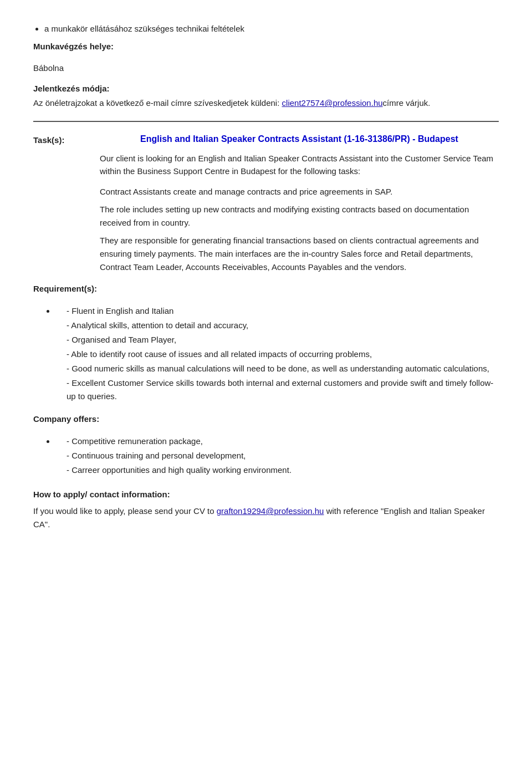 The height and width of the screenshot is (764, 532). What do you see at coordinates (332, 103) in the screenshot?
I see `application-email-link: client27574@profession.hu` at bounding box center [332, 103].